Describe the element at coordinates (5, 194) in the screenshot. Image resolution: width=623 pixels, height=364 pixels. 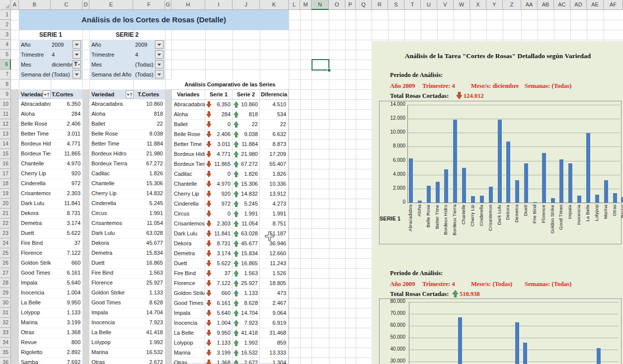
I see `row-header-19: 19` at that location.